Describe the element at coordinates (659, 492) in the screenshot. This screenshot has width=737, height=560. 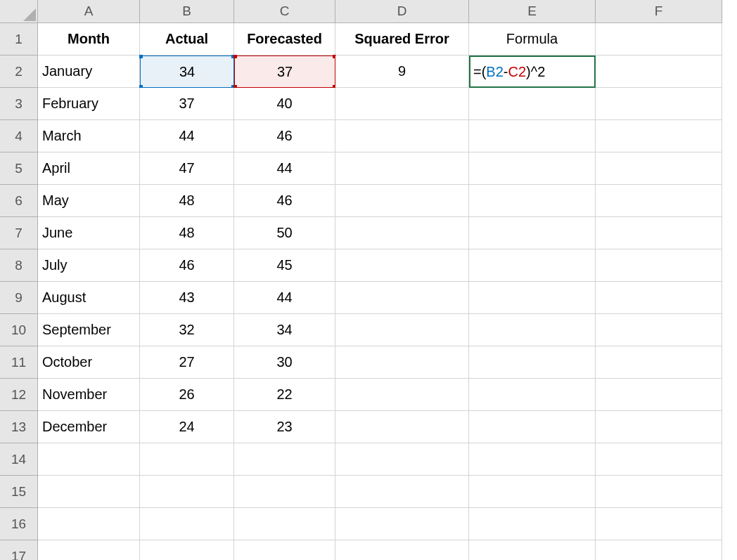
I see `cell-F15` at that location.